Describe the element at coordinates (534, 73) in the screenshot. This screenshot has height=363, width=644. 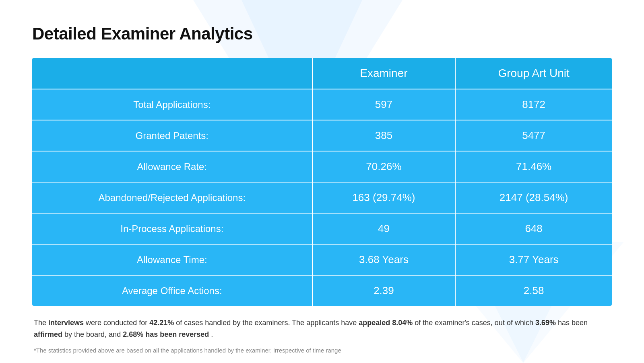
I see `header-group-art-unit-col: Group Art Unit` at that location.